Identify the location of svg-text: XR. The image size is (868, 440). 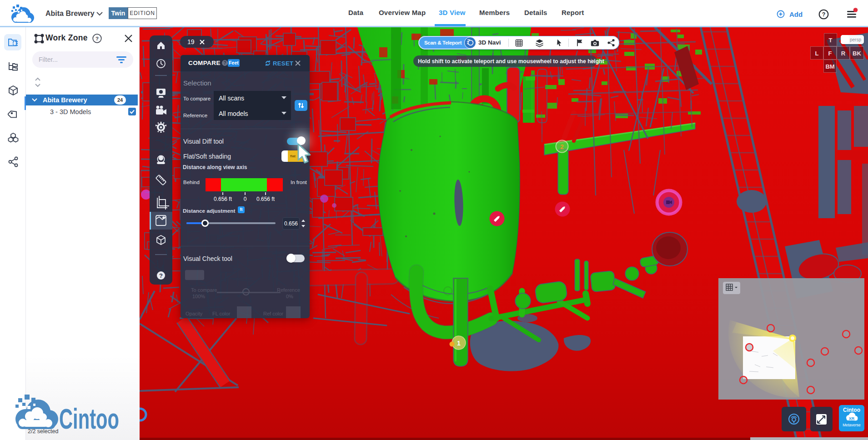
(852, 419).